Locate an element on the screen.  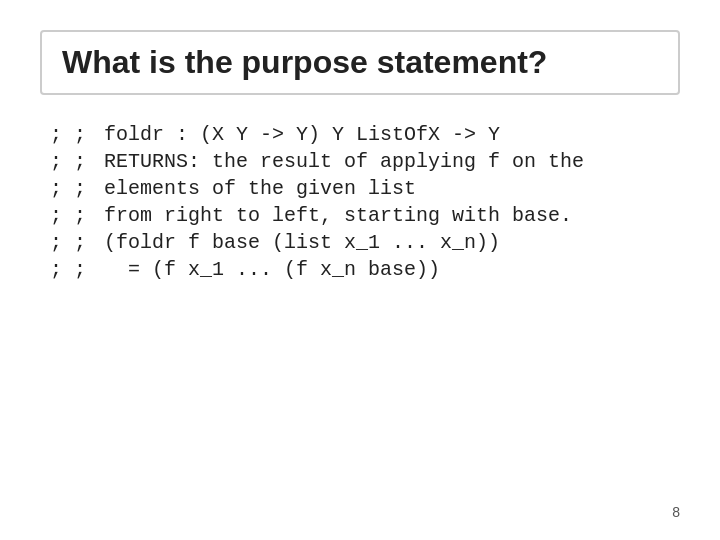
page-title: What is the purpose statement? is located at coordinates (304, 62).